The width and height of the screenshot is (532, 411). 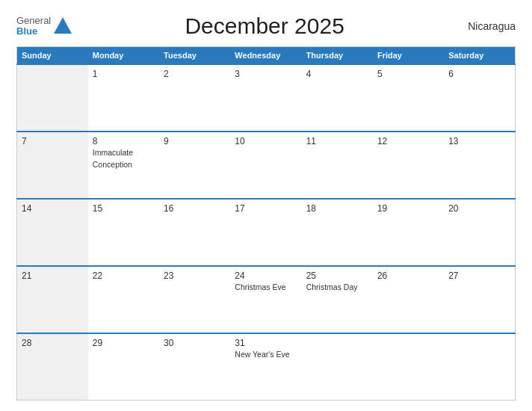 I want to click on event-label: Christmas Day, so click(x=338, y=288).